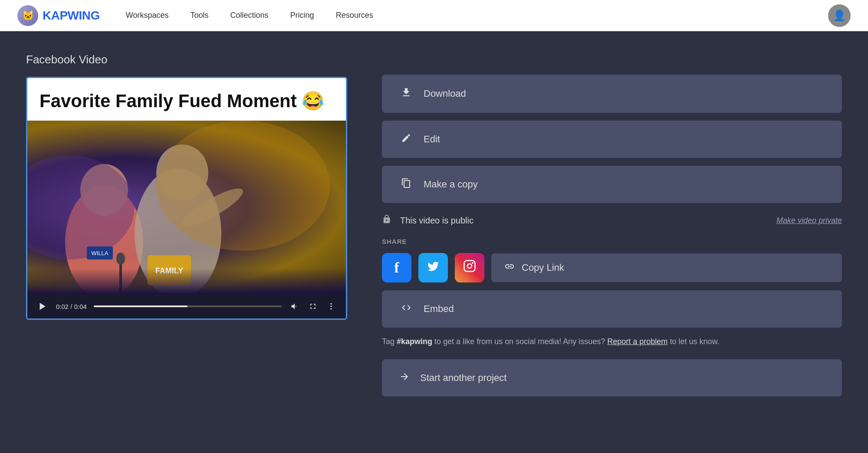 The image size is (868, 453). What do you see at coordinates (302, 15) in the screenshot?
I see `nav-link-pricing: Pricing` at bounding box center [302, 15].